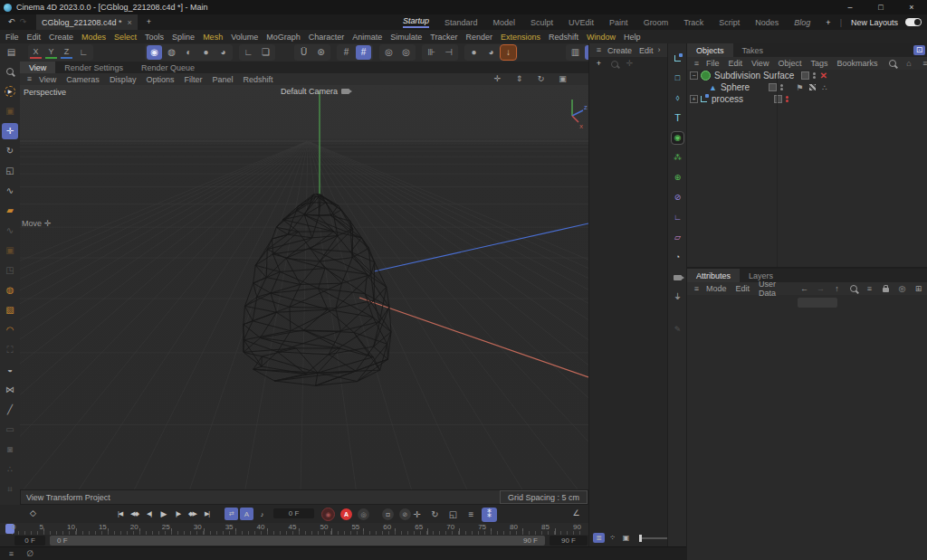  Describe the element at coordinates (710, 51) in the screenshot. I see `tab-objects: Objects` at that location.